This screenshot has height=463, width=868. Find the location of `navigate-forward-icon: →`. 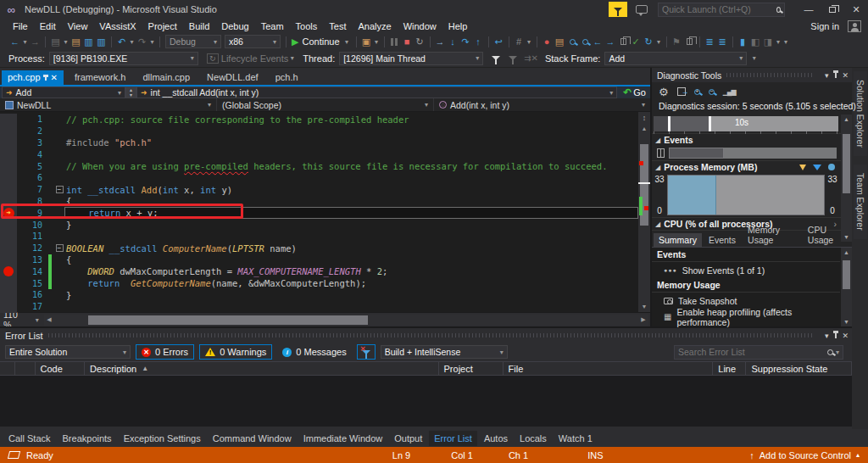

navigate-forward-icon: → is located at coordinates (36, 42).